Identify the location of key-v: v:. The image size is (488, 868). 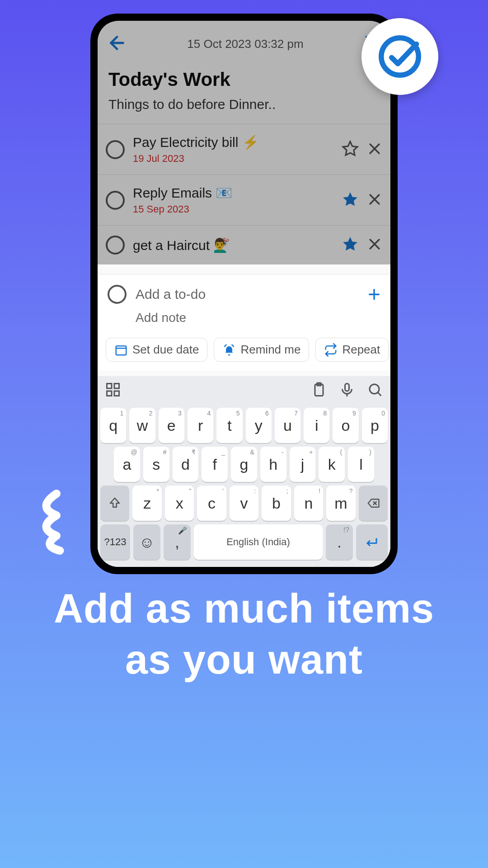
(244, 503).